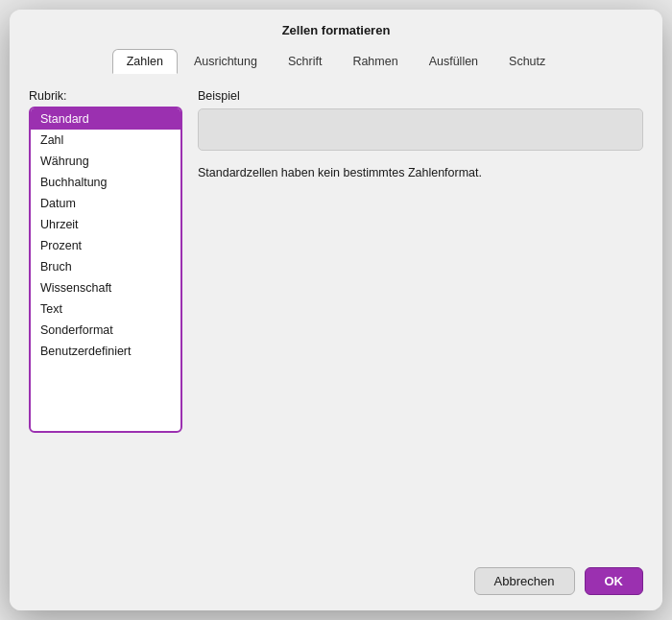 The height and width of the screenshot is (620, 672). Describe the element at coordinates (106, 288) in the screenshot. I see `category-item-wissenschaft: Wissenschaft` at that location.